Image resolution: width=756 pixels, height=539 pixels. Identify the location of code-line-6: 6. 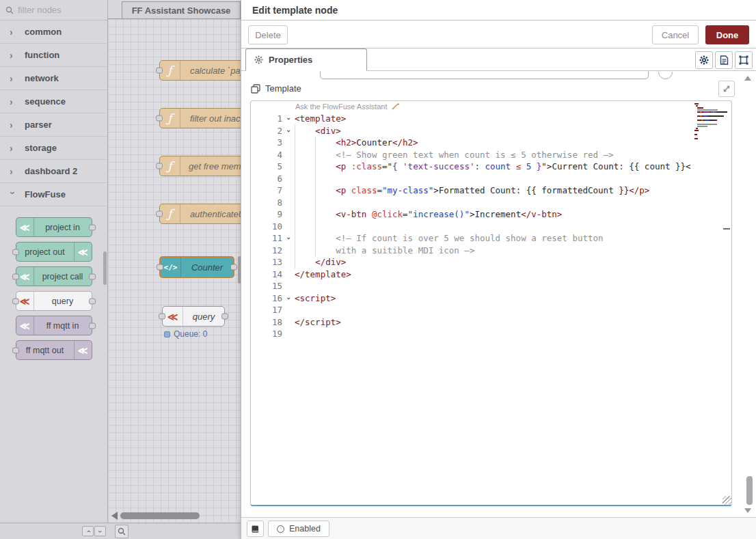
(491, 179).